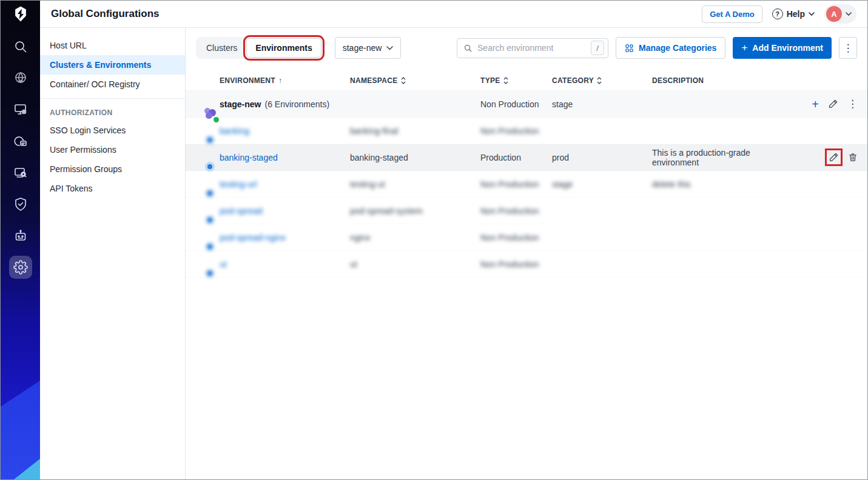 The width and height of the screenshot is (868, 480). I want to click on user-menu: A, so click(841, 14).